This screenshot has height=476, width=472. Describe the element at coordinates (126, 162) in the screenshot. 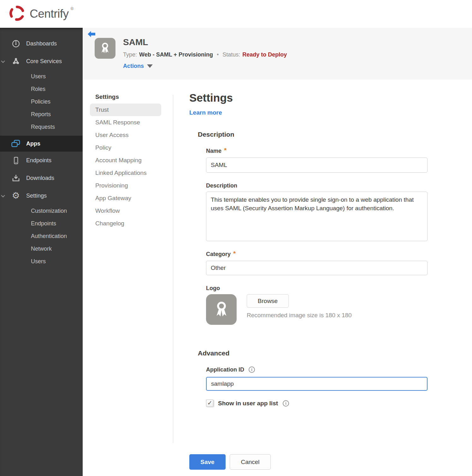

I see `settings-subnav: Settings Trust SAML Response User Access…` at that location.